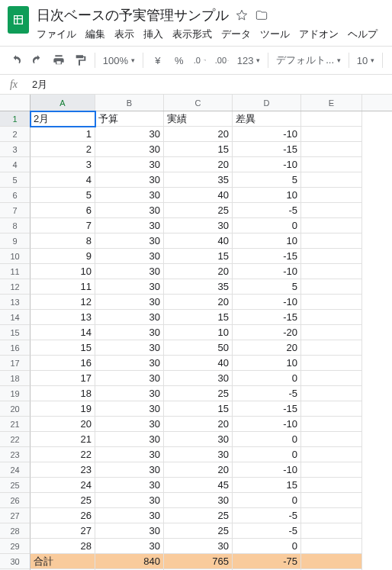 The width and height of the screenshot is (392, 570). I want to click on cell-E28, so click(332, 531).